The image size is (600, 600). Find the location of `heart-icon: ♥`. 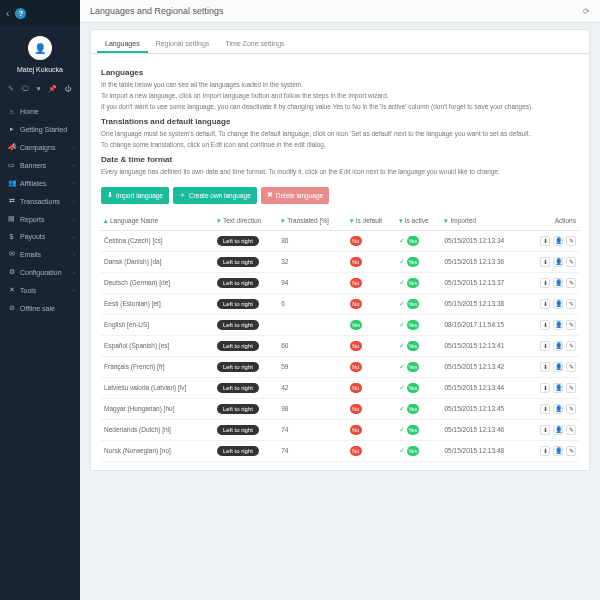

heart-icon: ♥ is located at coordinates (38, 89).